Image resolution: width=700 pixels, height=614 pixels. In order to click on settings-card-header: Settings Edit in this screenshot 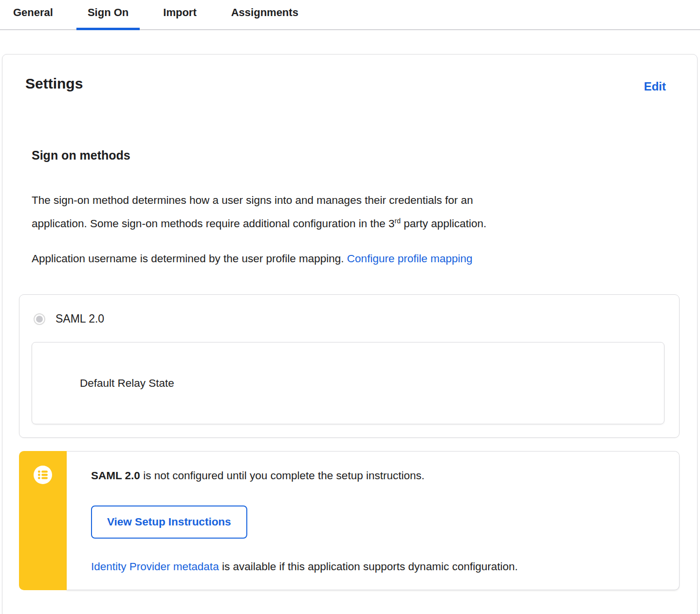, I will do `click(352, 84)`.